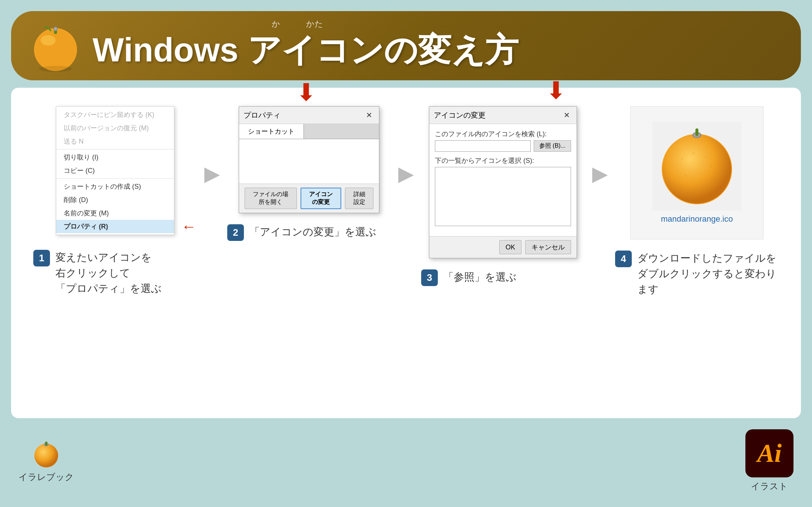 This screenshot has height=507, width=812. I want to click on icon-search-label: このファイル内のアイコンを検索 (L):, so click(503, 134).